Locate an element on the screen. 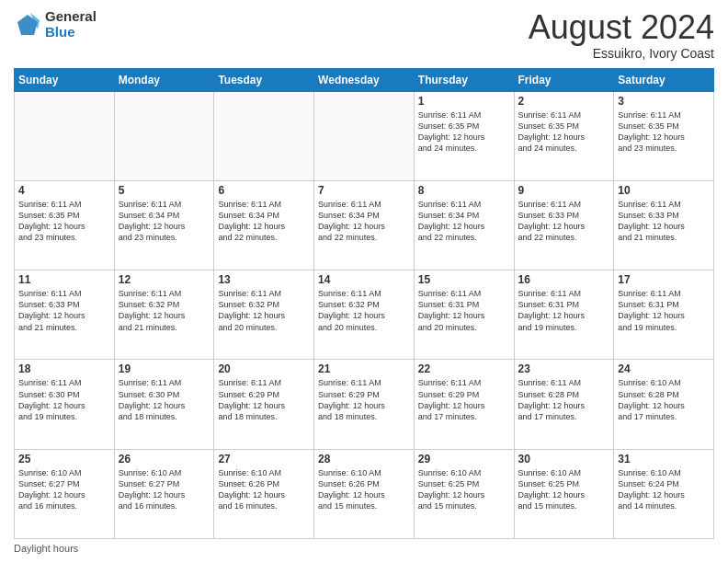 The height and width of the screenshot is (563, 728). day-number: 19 is located at coordinates (165, 369).